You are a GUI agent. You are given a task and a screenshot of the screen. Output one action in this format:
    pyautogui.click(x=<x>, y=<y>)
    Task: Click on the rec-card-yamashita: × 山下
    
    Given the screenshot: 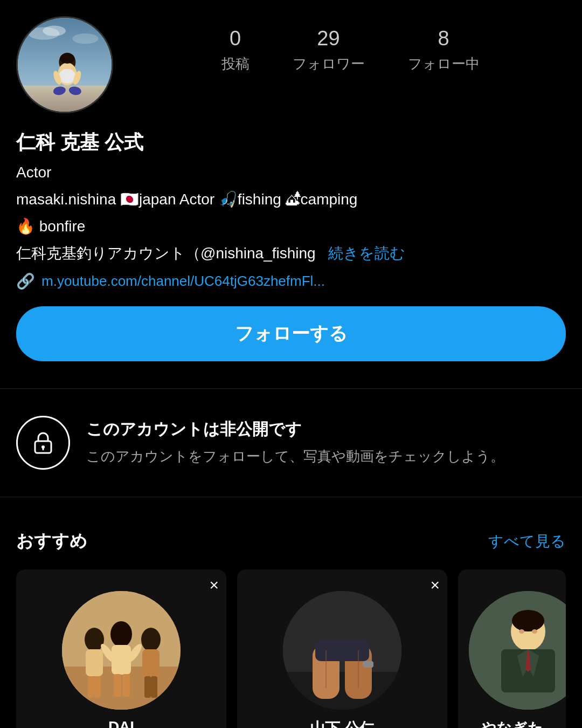 What is the action you would take?
    pyautogui.click(x=342, y=649)
    